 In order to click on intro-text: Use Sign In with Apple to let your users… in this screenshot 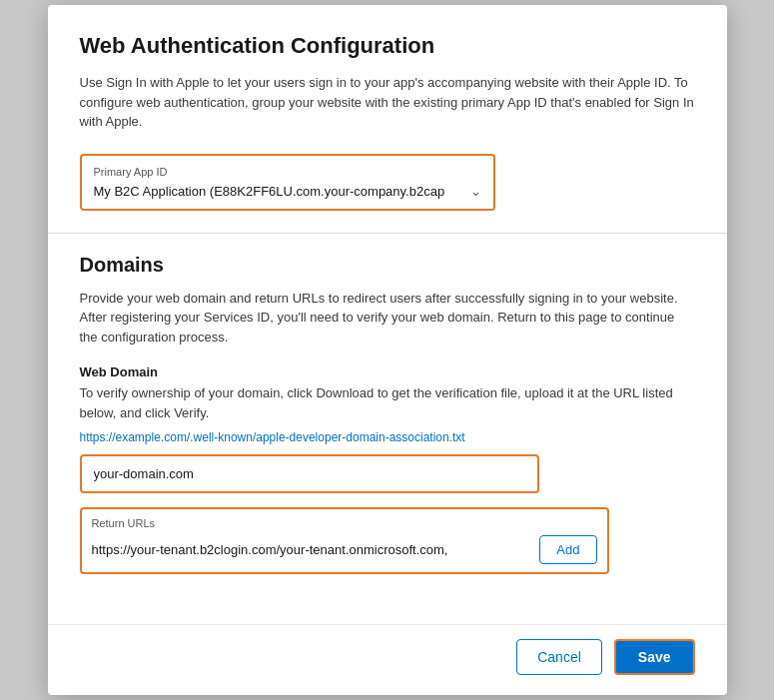, I will do `click(387, 102)`.